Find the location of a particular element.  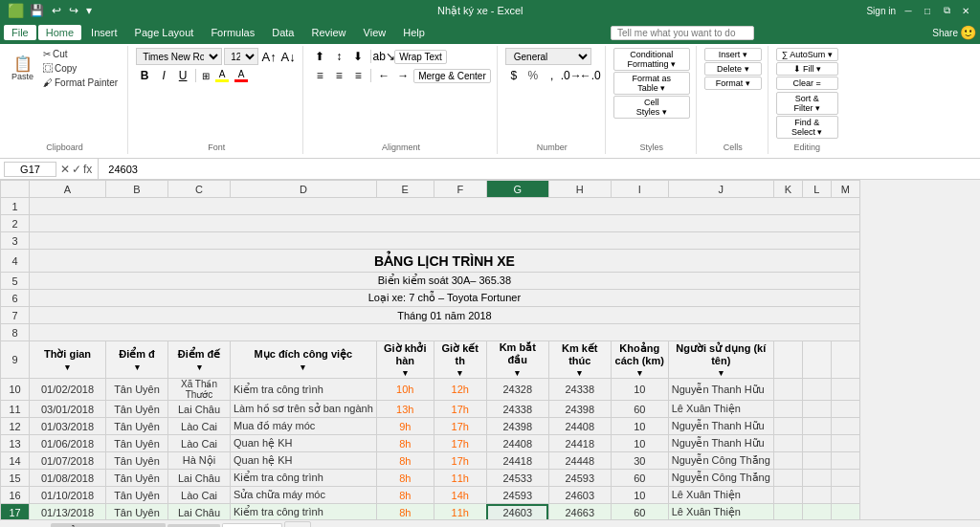

cell-a11: 03/01/2018 is located at coordinates (68, 409).